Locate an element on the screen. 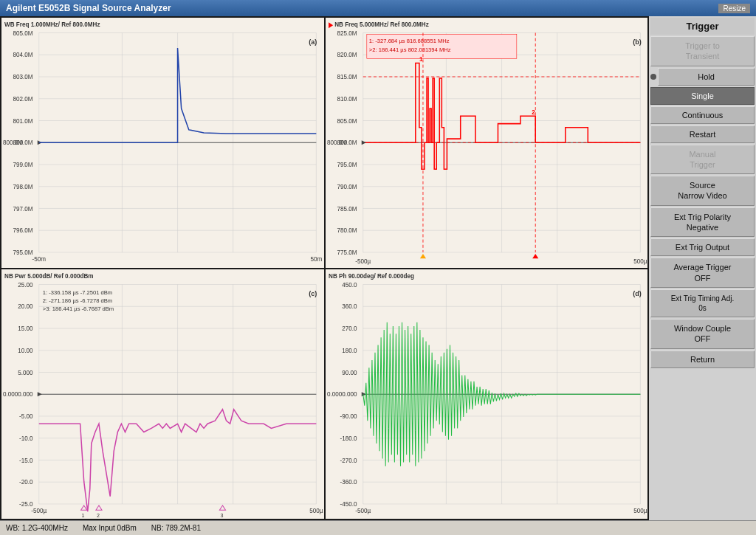 The image size is (756, 535). trigger-to-transient-button: Trigger toTransient is located at coordinates (703, 52).